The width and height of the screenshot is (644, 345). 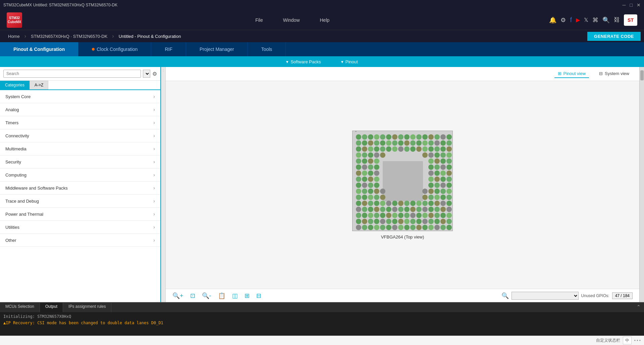 What do you see at coordinates (572, 74) in the screenshot?
I see `pinout-view-button: ⊞ Pinout view` at bounding box center [572, 74].